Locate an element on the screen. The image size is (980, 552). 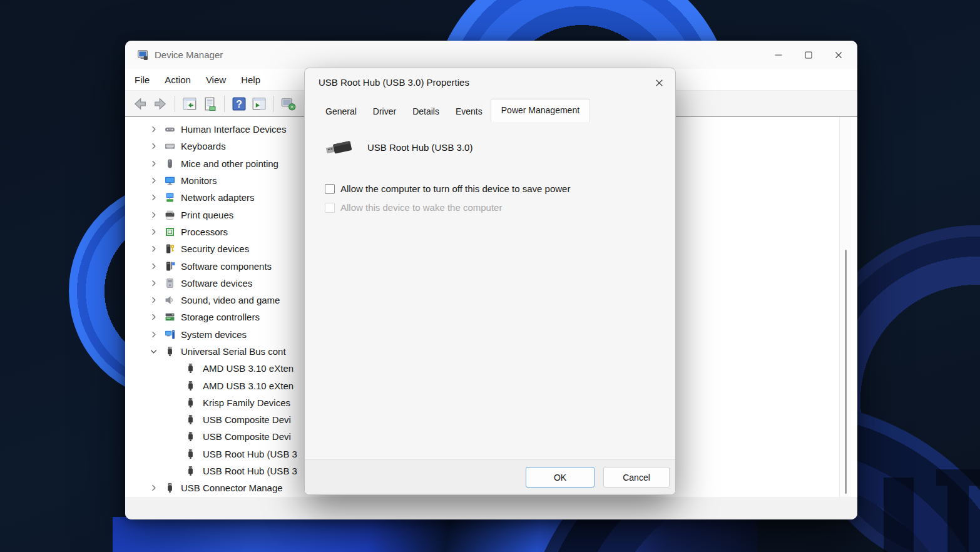
forward-icon is located at coordinates (160, 104).